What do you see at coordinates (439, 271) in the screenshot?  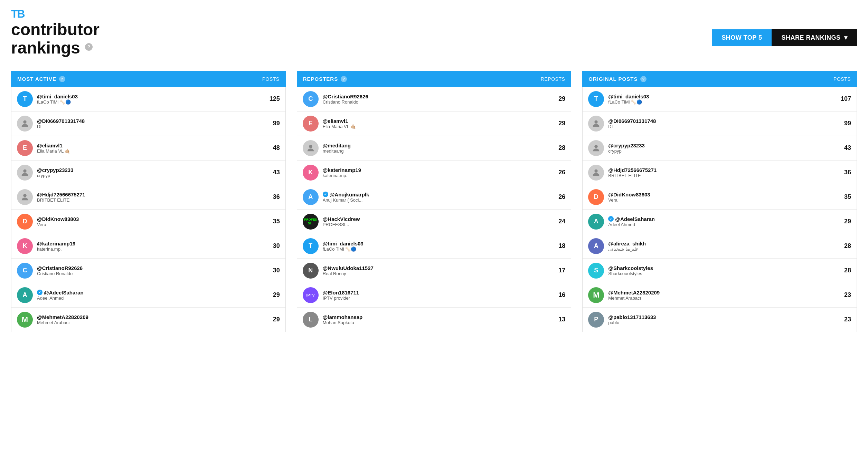 I see `user-info: @NwuluUdoka11527 Real Ronny` at bounding box center [439, 271].